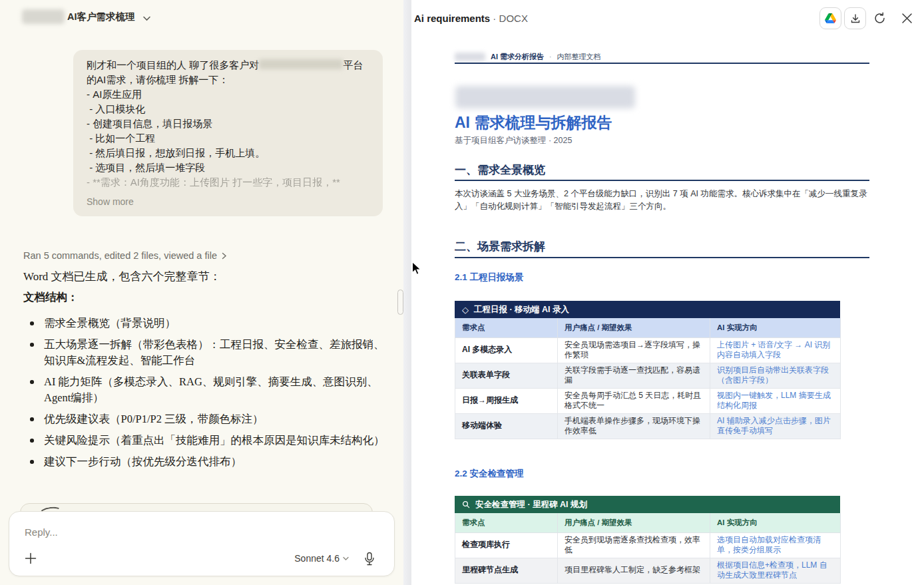 Image resolution: width=924 pixels, height=585 pixels. I want to click on doc-section21-heading: 2.1 工程日报场景, so click(489, 278).